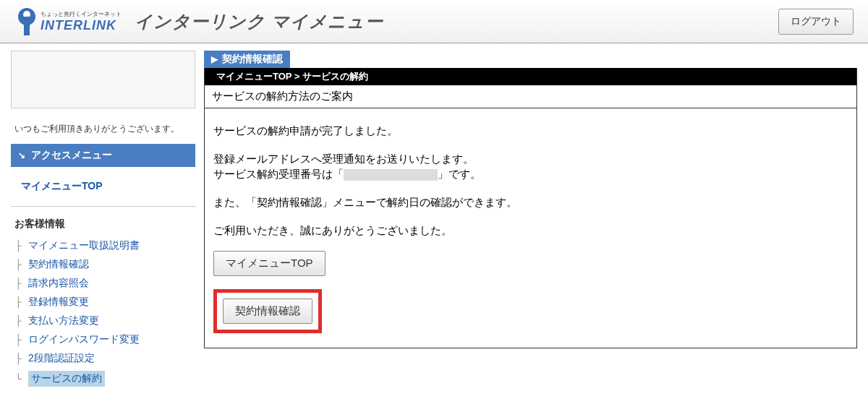 Image resolution: width=868 pixels, height=399 pixels. Describe the element at coordinates (531, 173) in the screenshot. I see `receipt-number-line: サービス解約受理番号は「」です。` at that location.